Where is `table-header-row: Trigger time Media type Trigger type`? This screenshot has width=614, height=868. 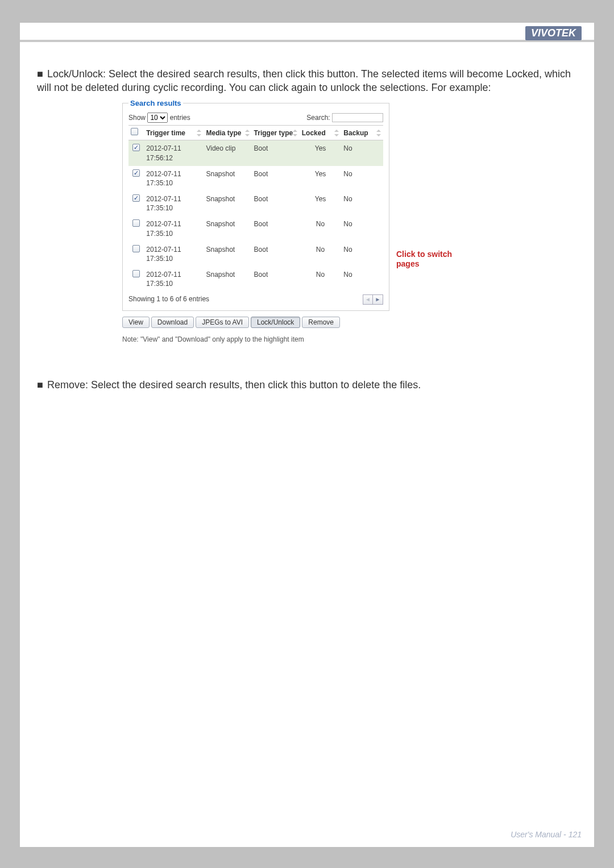 table-header-row: Trigger time Media type Trigger type is located at coordinates (256, 133).